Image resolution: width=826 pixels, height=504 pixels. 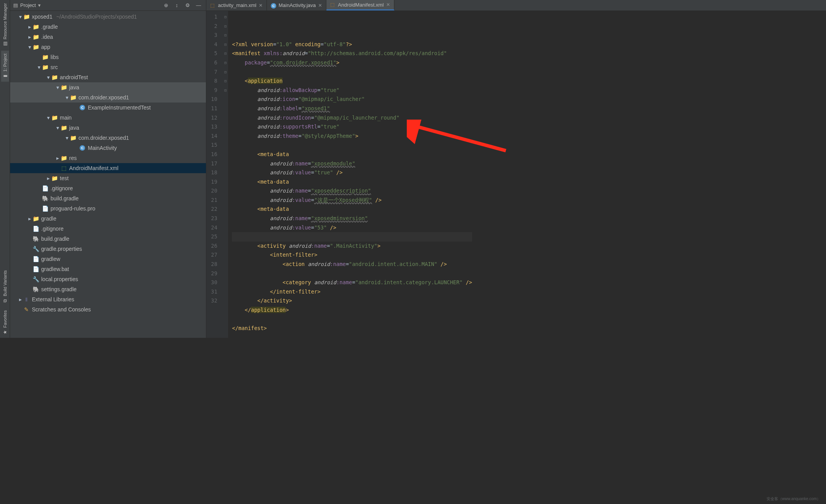 What do you see at coordinates (352, 109) in the screenshot?
I see `code-line: android:label="xposed1"` at bounding box center [352, 109].